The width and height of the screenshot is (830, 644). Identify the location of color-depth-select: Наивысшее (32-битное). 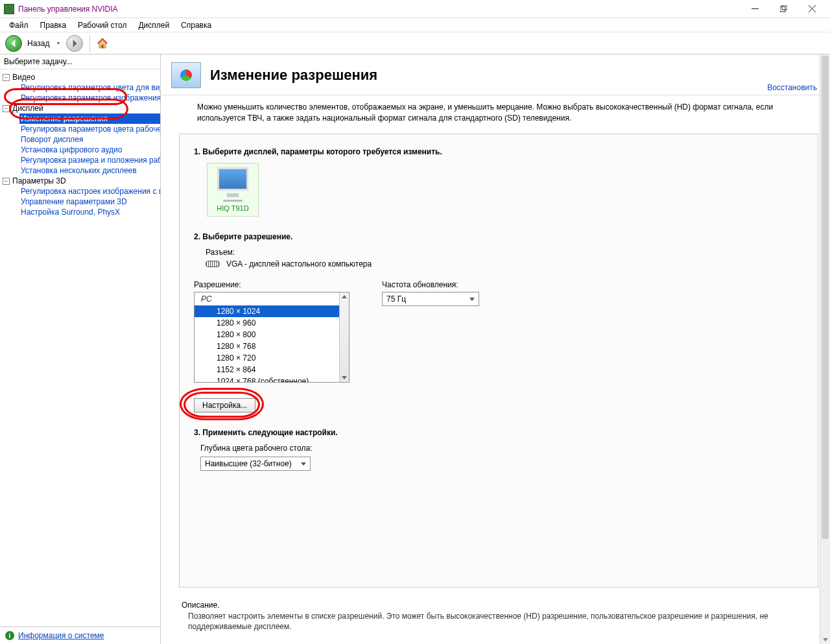
(255, 464).